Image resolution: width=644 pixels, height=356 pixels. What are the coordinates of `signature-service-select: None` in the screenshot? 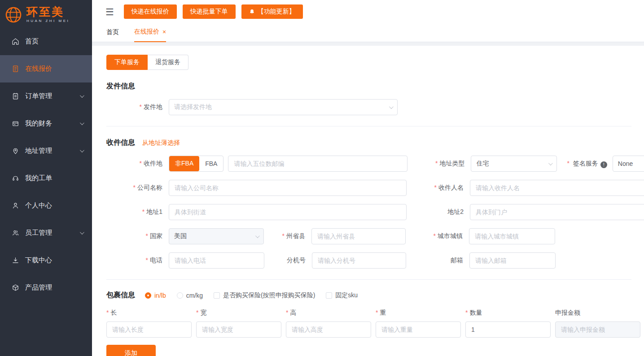 It's located at (628, 164).